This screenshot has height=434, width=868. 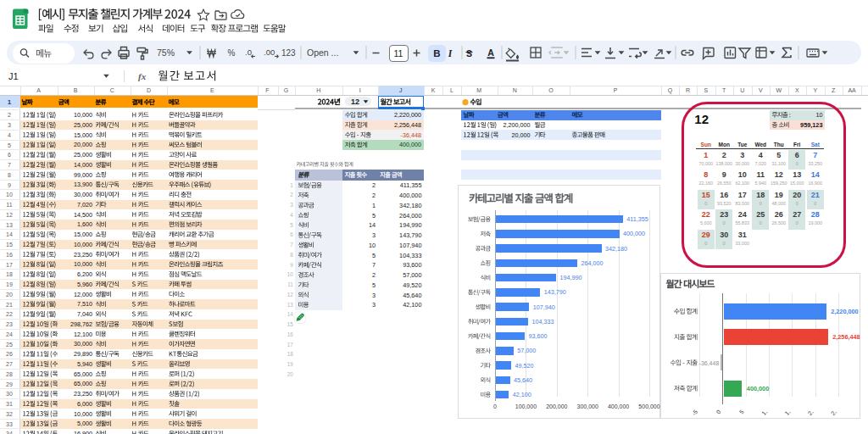 I want to click on svg-text: fx, so click(x=142, y=76).